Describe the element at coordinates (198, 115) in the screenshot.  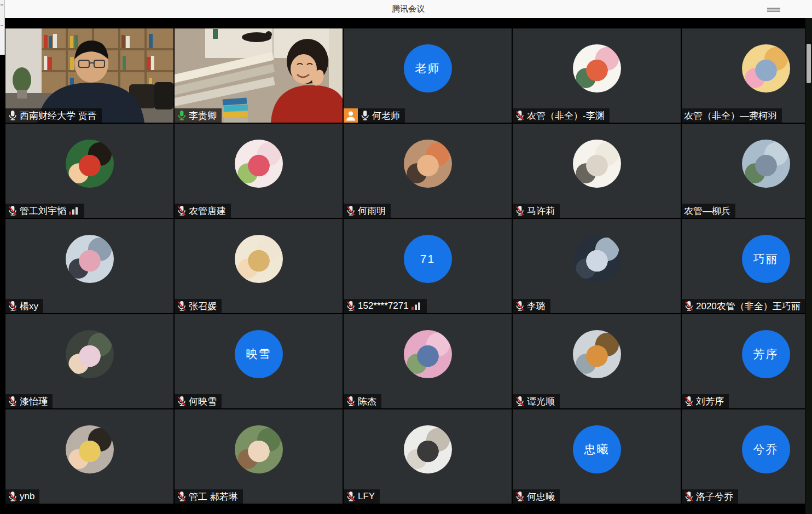
I see `participant-nameplate: 李贵卿` at that location.